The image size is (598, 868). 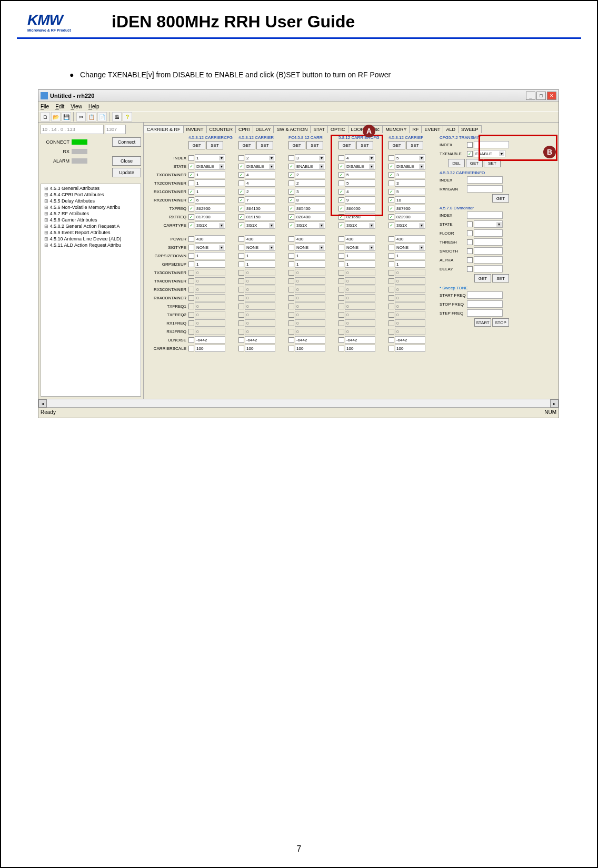 What do you see at coordinates (92, 117) in the screenshot?
I see `copy-icon: 📋` at bounding box center [92, 117].